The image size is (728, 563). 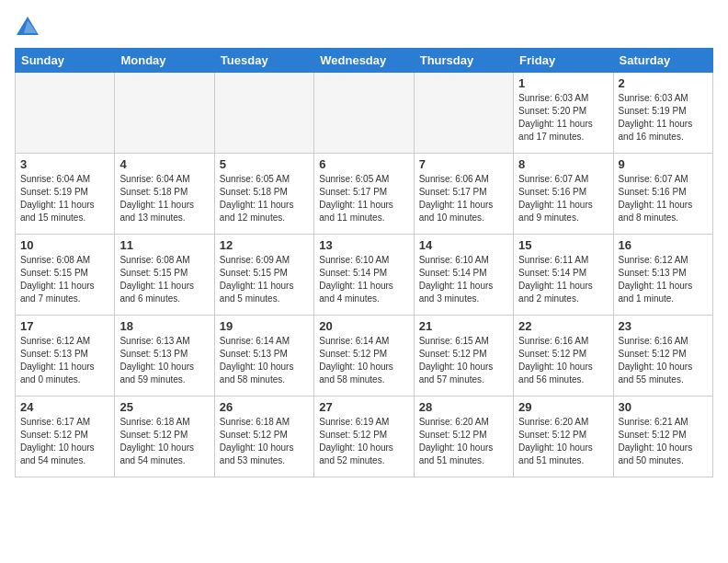 What do you see at coordinates (64, 407) in the screenshot?
I see `day-number: 24` at bounding box center [64, 407].